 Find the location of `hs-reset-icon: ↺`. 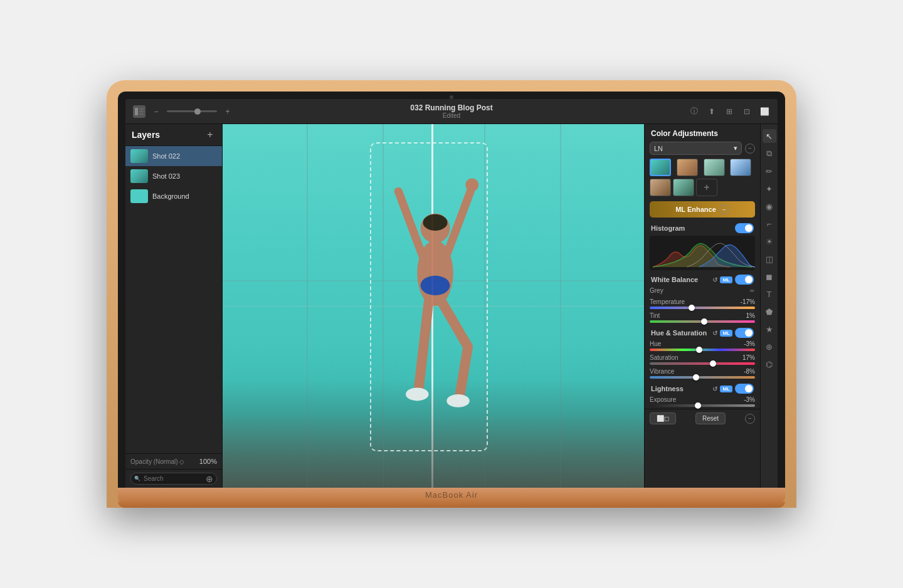

hs-reset-icon: ↺ is located at coordinates (715, 333).